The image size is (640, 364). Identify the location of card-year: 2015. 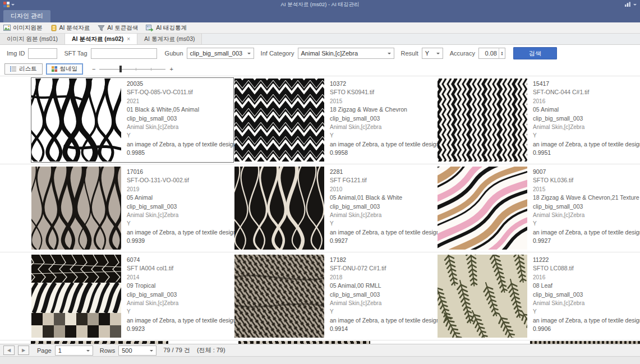
(587, 190).